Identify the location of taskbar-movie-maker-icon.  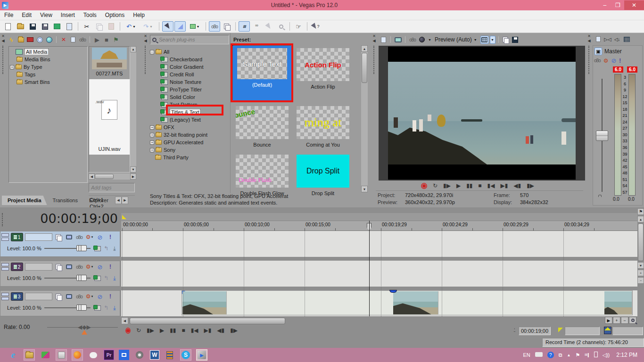
(140, 355).